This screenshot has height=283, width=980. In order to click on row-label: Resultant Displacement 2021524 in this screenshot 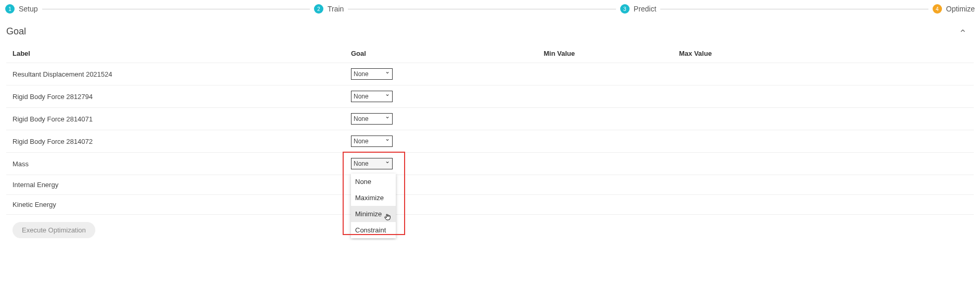, I will do `click(182, 74)`.